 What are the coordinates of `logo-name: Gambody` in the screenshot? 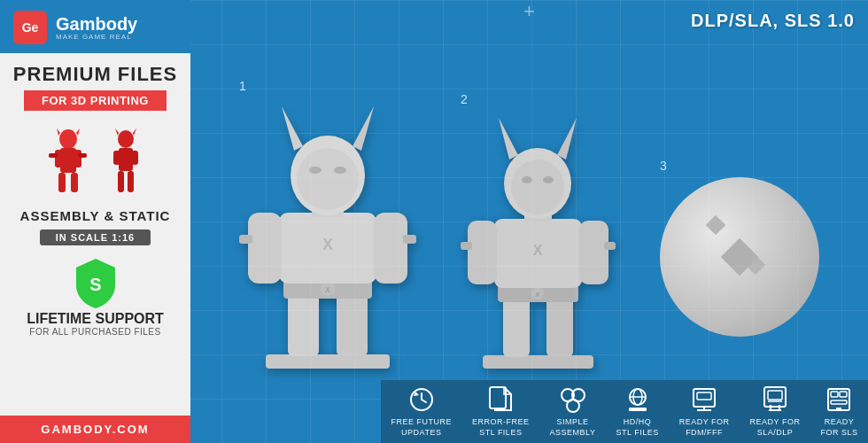 It's located at (97, 24).